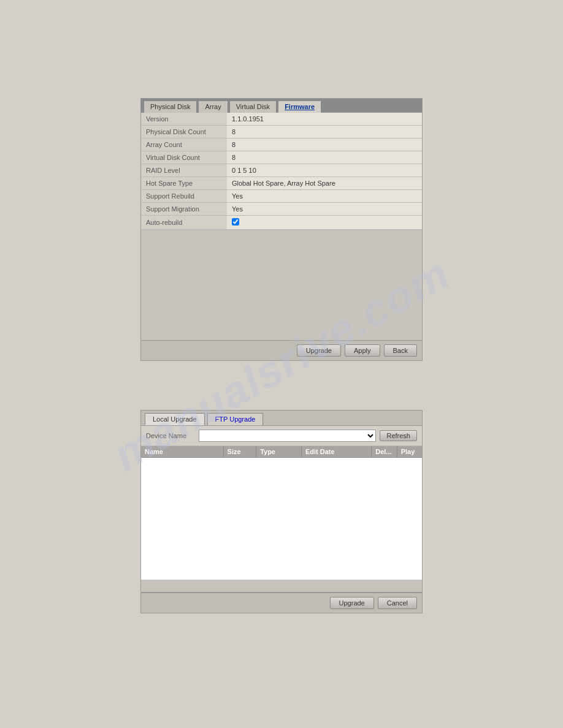  I want to click on tab-virtual-disk: Virtual Disk, so click(253, 107).